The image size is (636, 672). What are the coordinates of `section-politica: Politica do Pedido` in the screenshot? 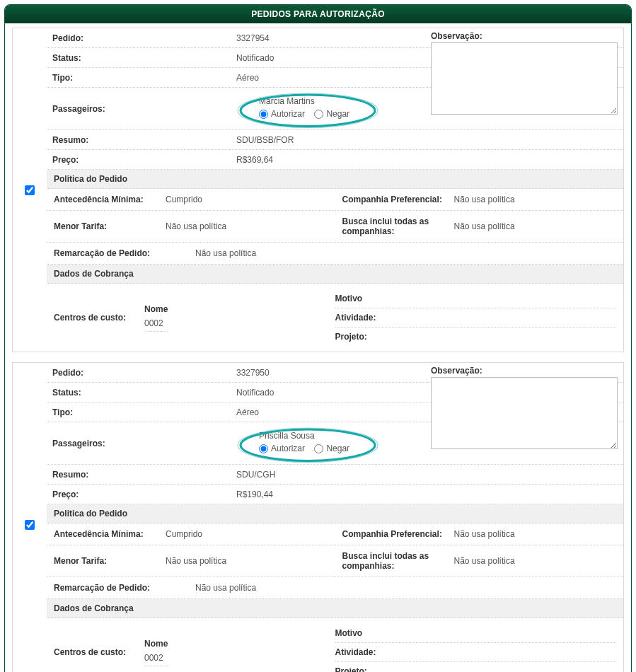 It's located at (335, 514).